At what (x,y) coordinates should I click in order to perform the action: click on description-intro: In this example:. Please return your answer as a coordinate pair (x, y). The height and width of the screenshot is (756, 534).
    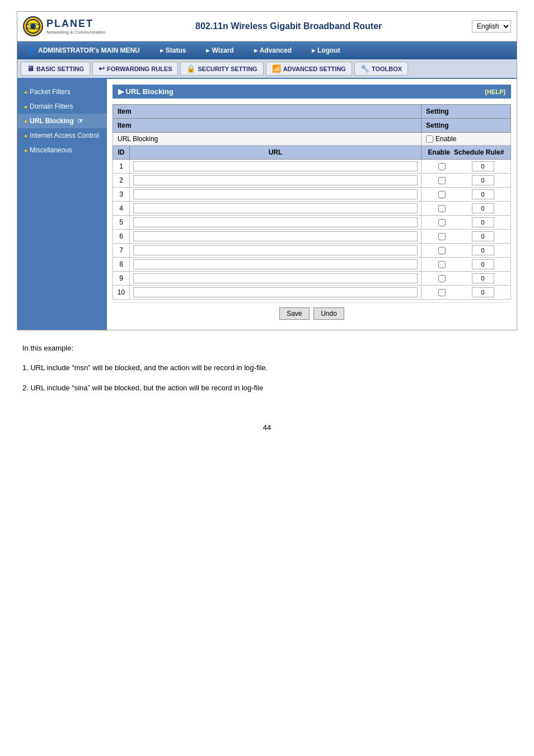
    Looking at the image, I should click on (267, 348).